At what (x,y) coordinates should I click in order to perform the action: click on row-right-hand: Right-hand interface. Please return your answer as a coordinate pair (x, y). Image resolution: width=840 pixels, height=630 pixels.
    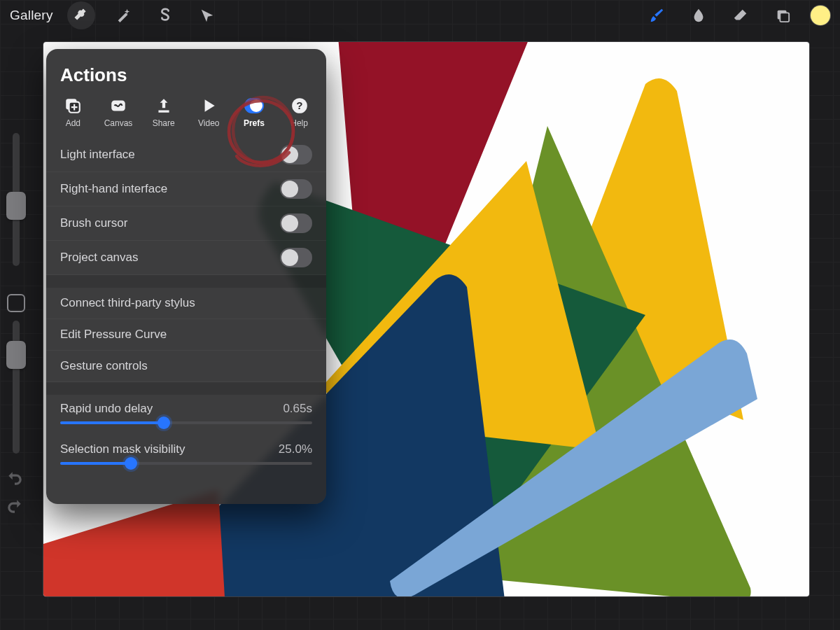
    Looking at the image, I should click on (186, 189).